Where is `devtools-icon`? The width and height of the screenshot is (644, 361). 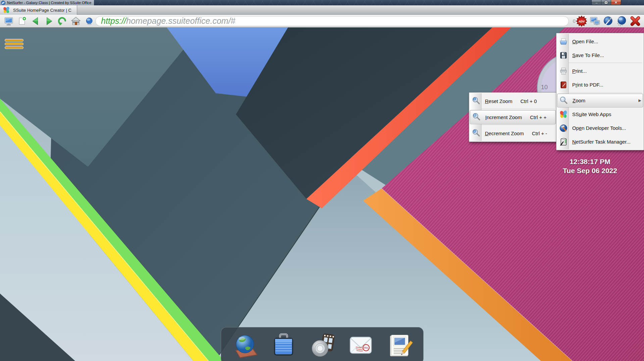
devtools-icon is located at coordinates (563, 128).